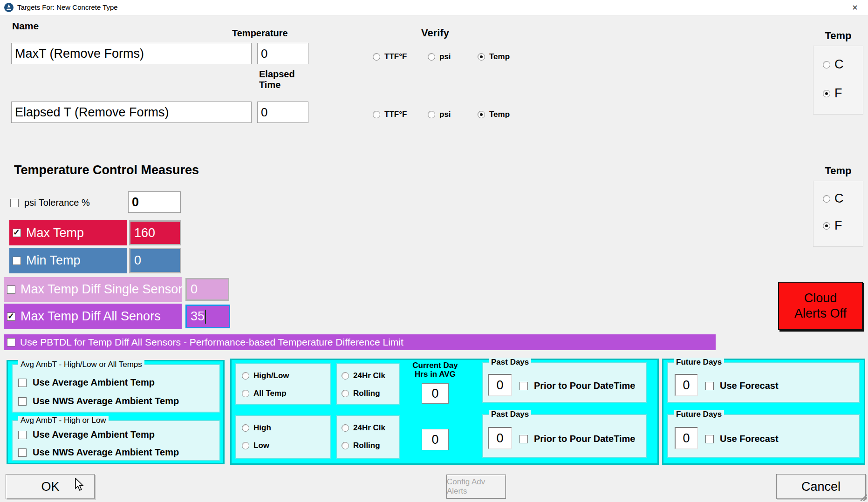 The height and width of the screenshot is (502, 868). What do you see at coordinates (106, 170) in the screenshot?
I see `section-heading: Temperature Control Measures` at bounding box center [106, 170].